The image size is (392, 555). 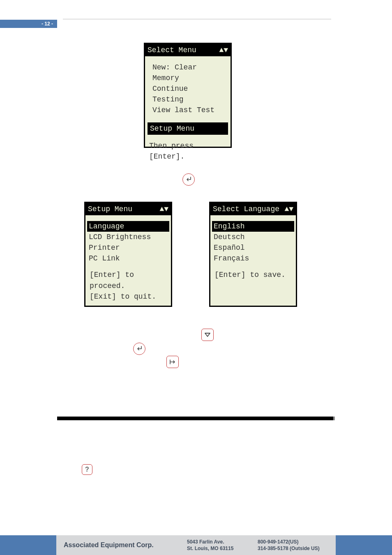 What do you see at coordinates (195, 418) in the screenshot?
I see `section-divider` at bounding box center [195, 418].